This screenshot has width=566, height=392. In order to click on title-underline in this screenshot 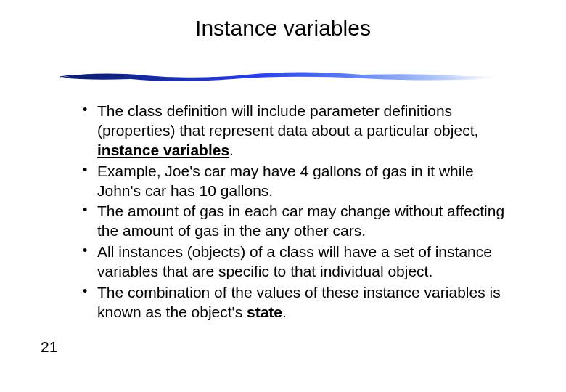, I will do `click(276, 76)`.